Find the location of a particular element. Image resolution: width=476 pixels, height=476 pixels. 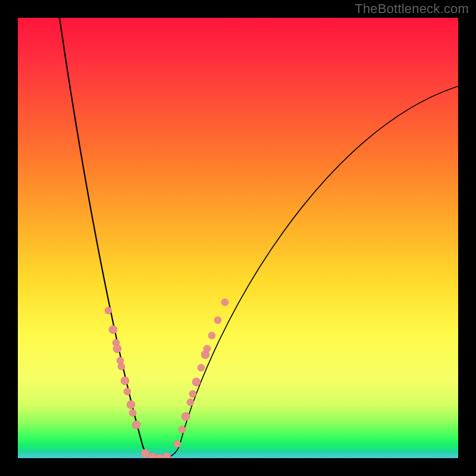

data-points-group is located at coordinates (167, 378).